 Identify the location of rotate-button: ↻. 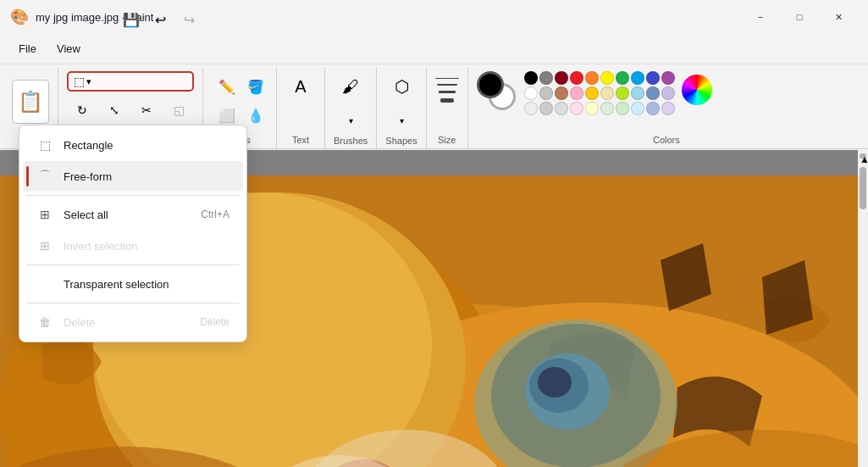
(82, 110).